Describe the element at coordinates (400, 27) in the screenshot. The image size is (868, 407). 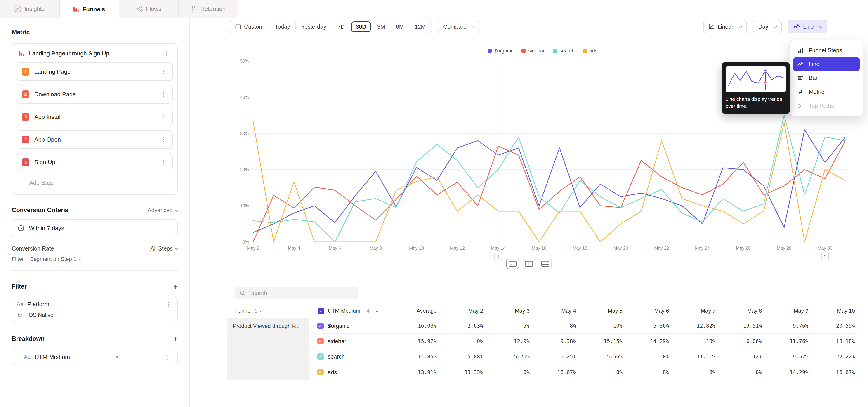
I see `range-6m: 6M` at that location.